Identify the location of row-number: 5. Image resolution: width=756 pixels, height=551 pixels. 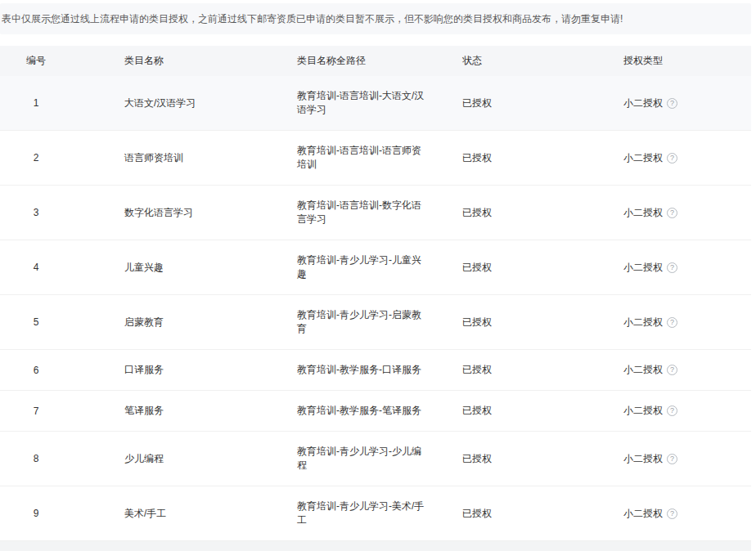
(36, 322).